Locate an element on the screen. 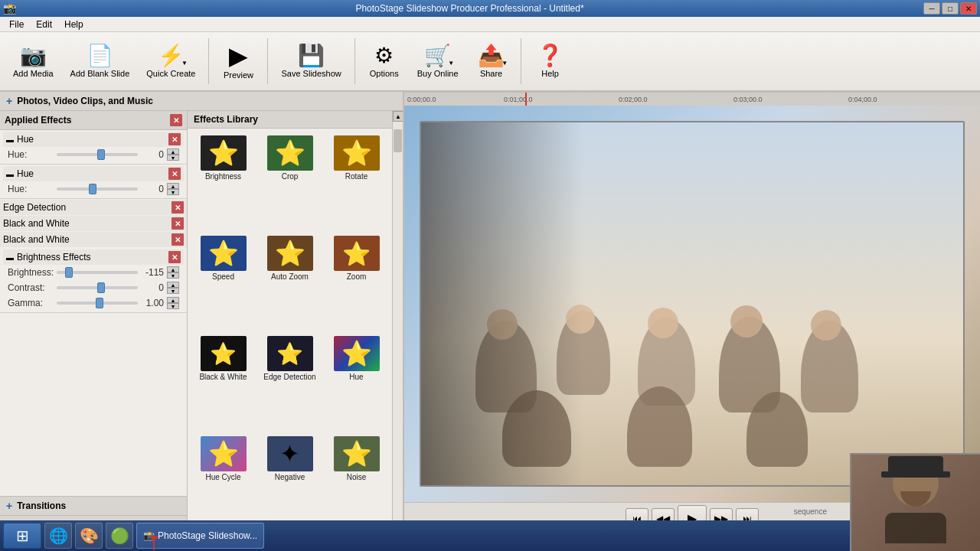 This screenshot has width=980, height=551. transitions-expand-icon: + is located at coordinates (9, 506).